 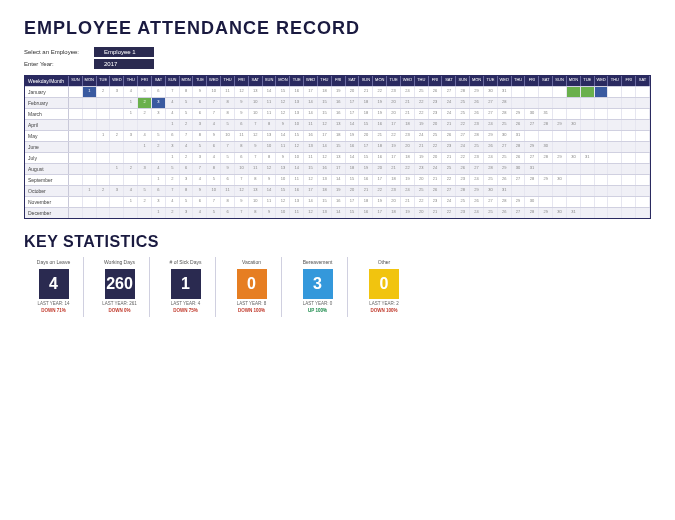 I want to click on day-cell: 12, so click(x=297, y=147).